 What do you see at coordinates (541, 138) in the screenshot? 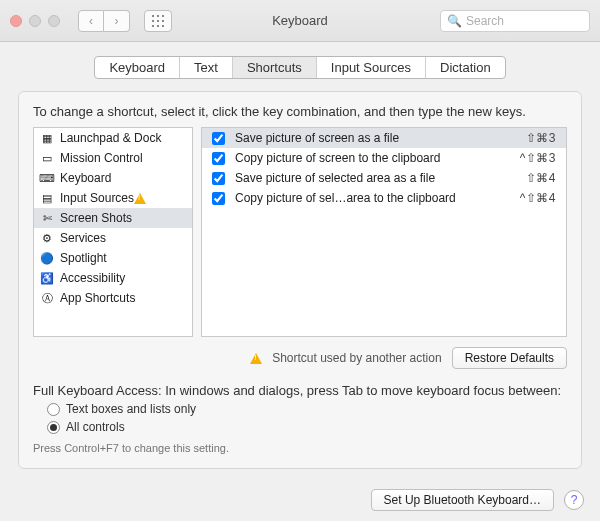
I see `shortcut-keys: ⇧⌘3` at bounding box center [541, 138].